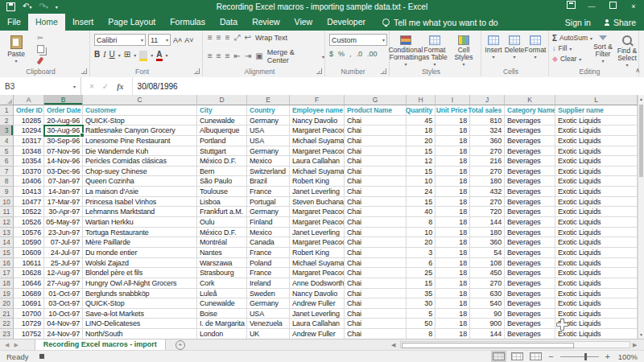 The width and height of the screenshot is (644, 362). What do you see at coordinates (269, 130) in the screenshot?
I see `cell-E3: USA` at bounding box center [269, 130].